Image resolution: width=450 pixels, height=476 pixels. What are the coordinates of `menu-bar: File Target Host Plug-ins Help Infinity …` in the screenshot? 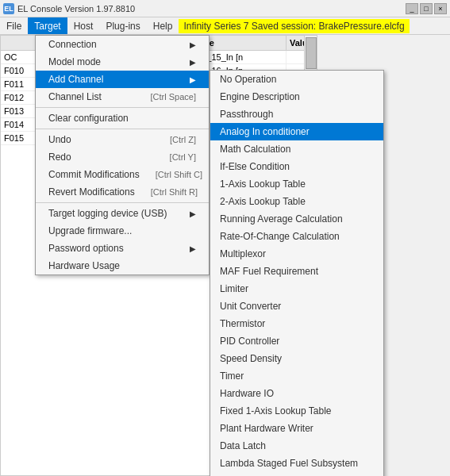 It's located at (225, 26).